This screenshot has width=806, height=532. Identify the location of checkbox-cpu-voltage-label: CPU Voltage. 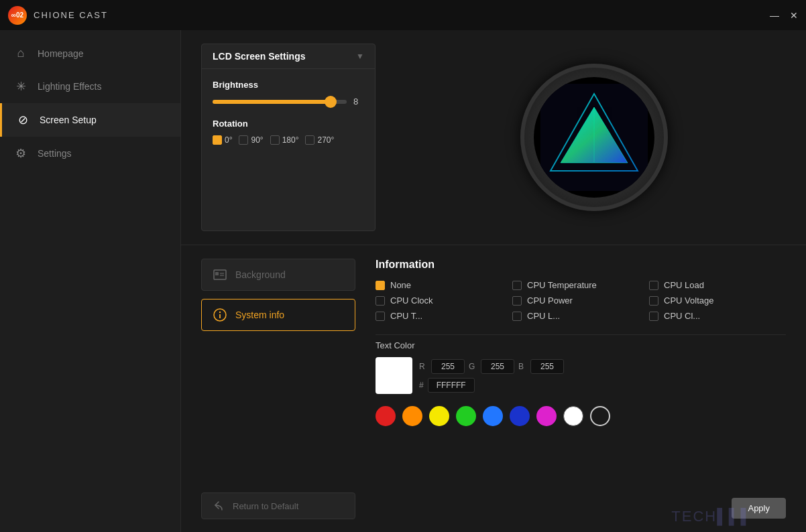
(689, 300).